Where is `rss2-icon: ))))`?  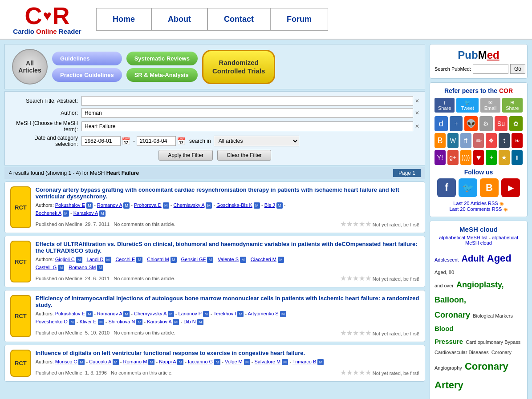
rss2-icon: )))) is located at coordinates (466, 157).